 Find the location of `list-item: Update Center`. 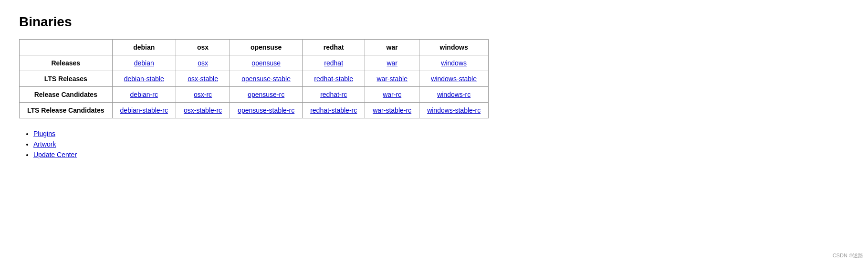

list-item: Update Center is located at coordinates (441, 155).